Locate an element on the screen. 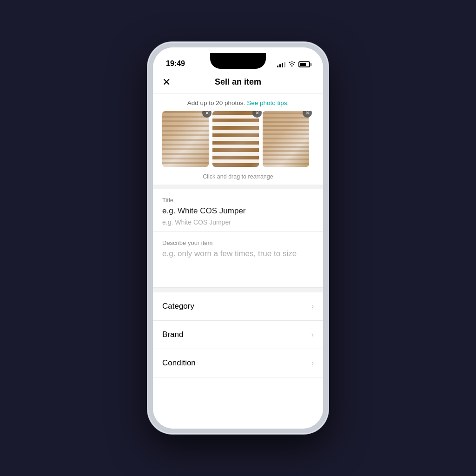 The width and height of the screenshot is (476, 476). photos-hint: Add up to 20 photos. See photo tips. is located at coordinates (238, 102).